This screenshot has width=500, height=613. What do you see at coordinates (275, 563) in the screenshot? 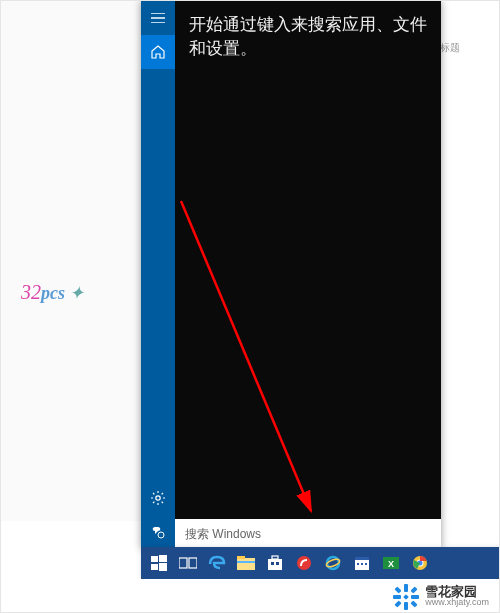
I see `store-icon` at bounding box center [275, 563].